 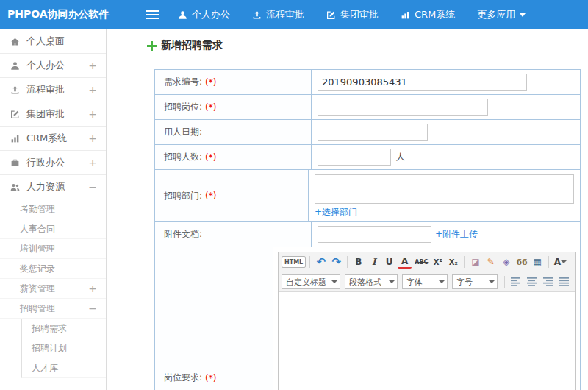 What do you see at coordinates (49, 349) in the screenshot?
I see `sidebar-item-label: 招聘计划` at bounding box center [49, 349].